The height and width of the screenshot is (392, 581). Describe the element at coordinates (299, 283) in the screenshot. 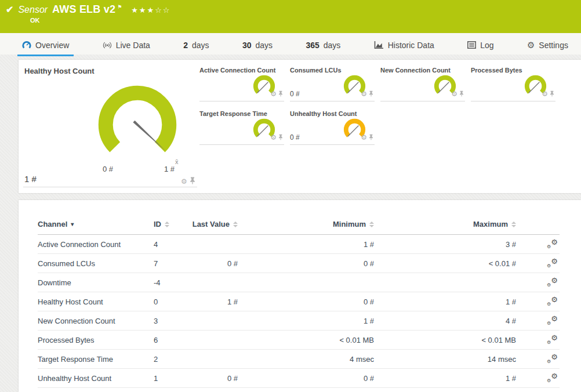

I see `table-row: Downtime -4 ⚙⚙` at that location.